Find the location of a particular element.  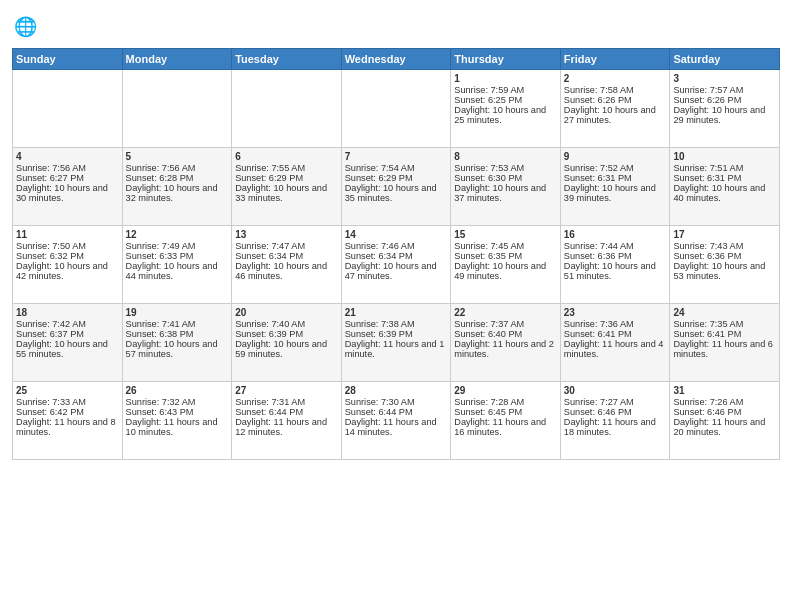

calendar-cell: 3Sunrise: 7:57 AMSunset: 6:26 PMDaylight… is located at coordinates (725, 109).